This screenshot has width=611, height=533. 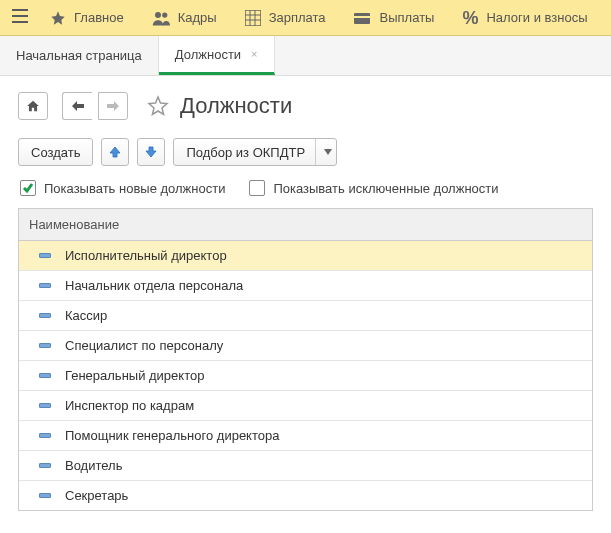 What do you see at coordinates (22, 18) in the screenshot?
I see `hamburger-menu-icon` at bounding box center [22, 18].